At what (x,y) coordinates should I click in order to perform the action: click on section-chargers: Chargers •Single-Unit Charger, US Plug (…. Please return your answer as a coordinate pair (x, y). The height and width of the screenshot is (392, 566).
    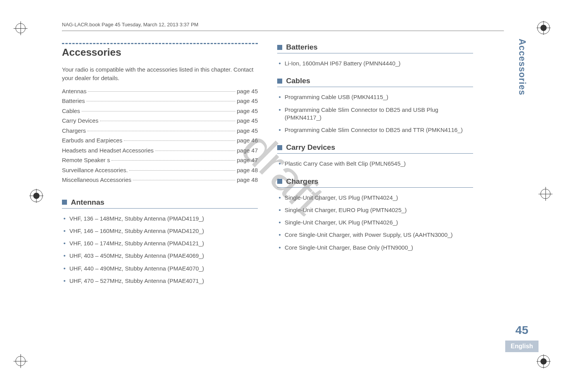
    Looking at the image, I should click on (375, 214).